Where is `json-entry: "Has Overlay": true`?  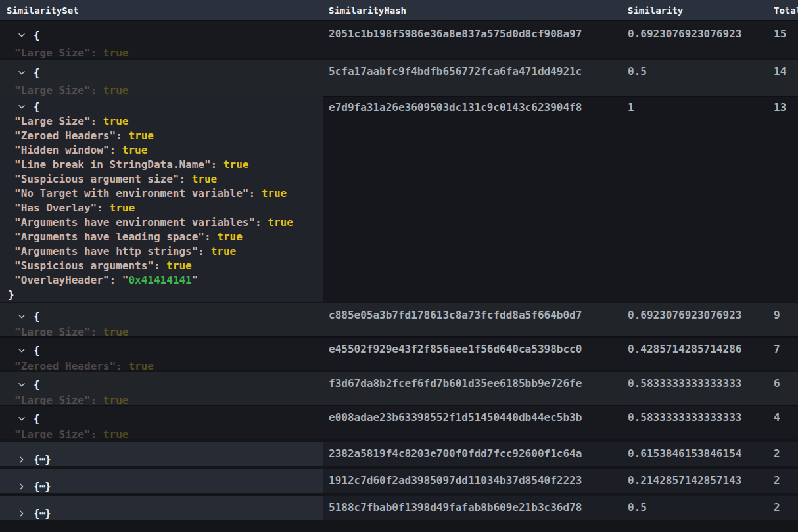
json-entry: "Has Overlay": true is located at coordinates (162, 208).